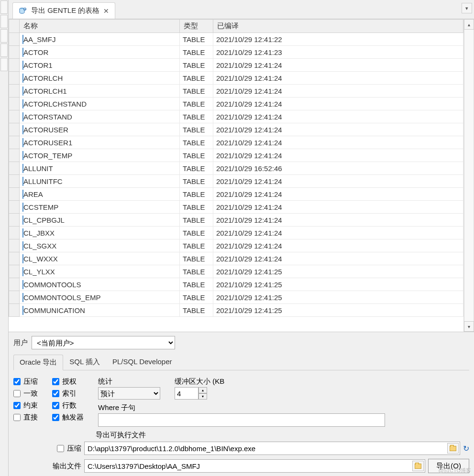 This screenshot has height=476, width=474. What do you see at coordinates (17, 405) in the screenshot?
I see `checkbox-constraint` at bounding box center [17, 405].